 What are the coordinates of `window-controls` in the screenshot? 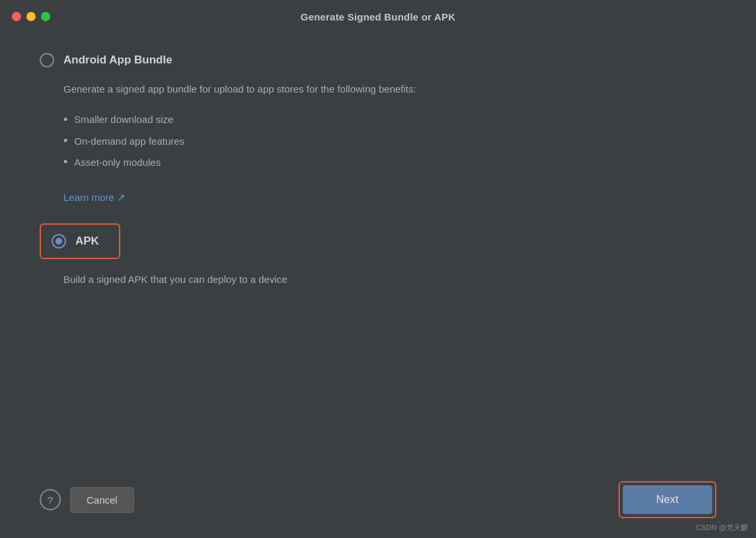 It's located at (31, 17).